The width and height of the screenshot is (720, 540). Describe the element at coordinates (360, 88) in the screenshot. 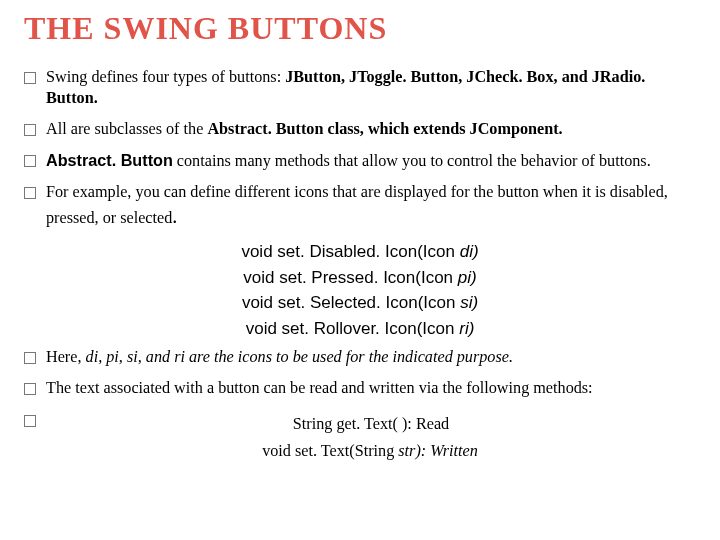

I see `bullet-item: Swing defines four types of buttons: JBu…` at that location.